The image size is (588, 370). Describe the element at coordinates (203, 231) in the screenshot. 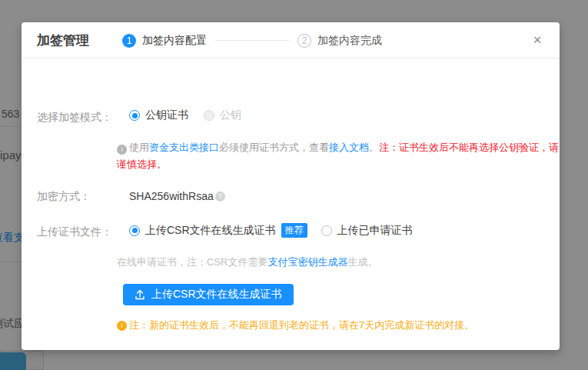

I see `radio-upload-csr: 上传CSR文件在线生成证书` at that location.